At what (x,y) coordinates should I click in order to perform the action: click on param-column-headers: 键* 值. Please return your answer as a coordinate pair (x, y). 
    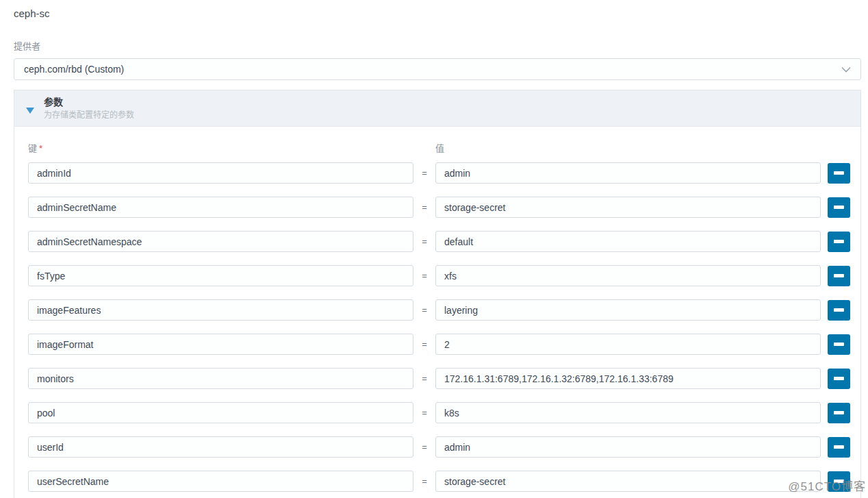
    Looking at the image, I should click on (444, 148).